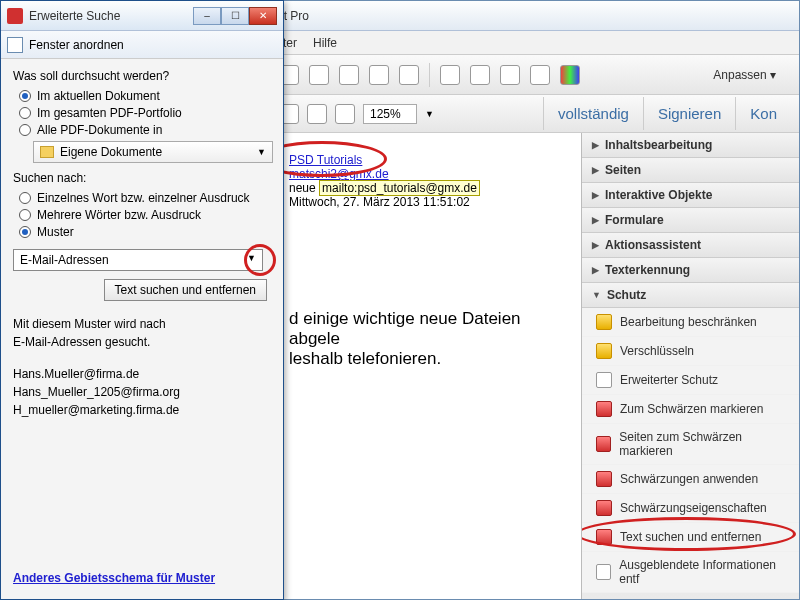 Image resolution: width=800 pixels, height=600 pixels. Describe the element at coordinates (235, 16) in the screenshot. I see `window-buttons: – ☐ ✕` at that location.